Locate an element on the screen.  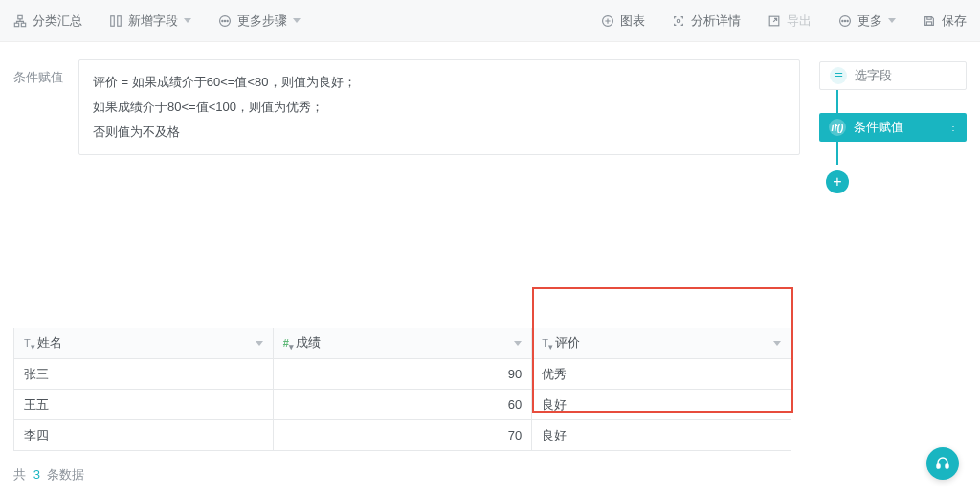
condition-line: 如果成绩介于80<=值<100，则值为优秀； is located at coordinates (439, 107).